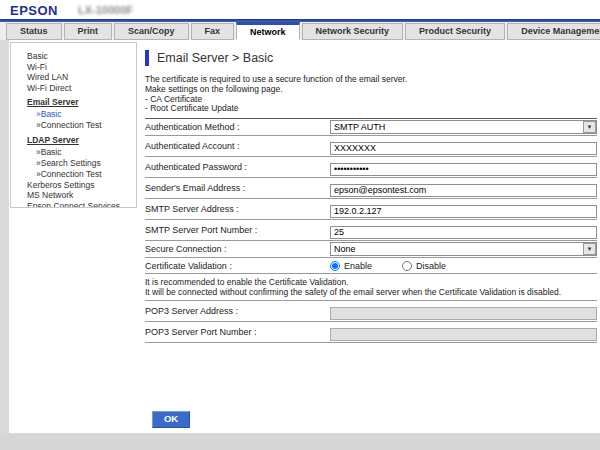 The image size is (600, 450). Describe the element at coordinates (371, 312) in the screenshot. I see `row-pop3-server-address: POP3 Server Address :` at that location.